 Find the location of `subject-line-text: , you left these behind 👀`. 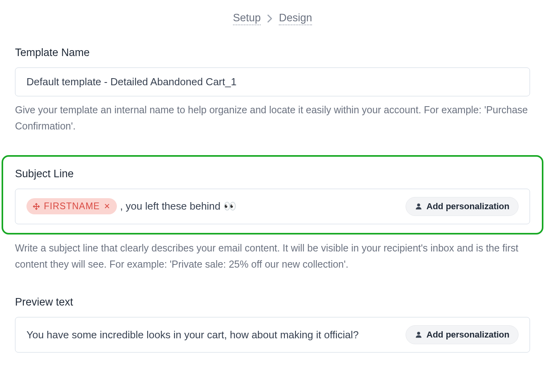

subject-line-text: , you left these behind 👀 is located at coordinates (261, 206).